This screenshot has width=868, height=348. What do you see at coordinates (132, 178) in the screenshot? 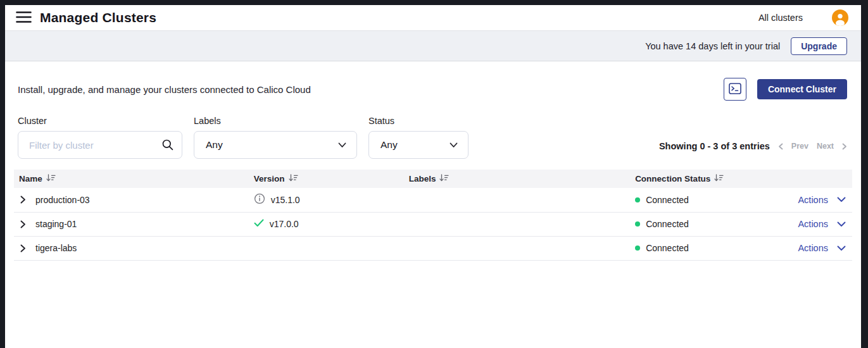
I see `column-header-name: Name` at bounding box center [132, 178].